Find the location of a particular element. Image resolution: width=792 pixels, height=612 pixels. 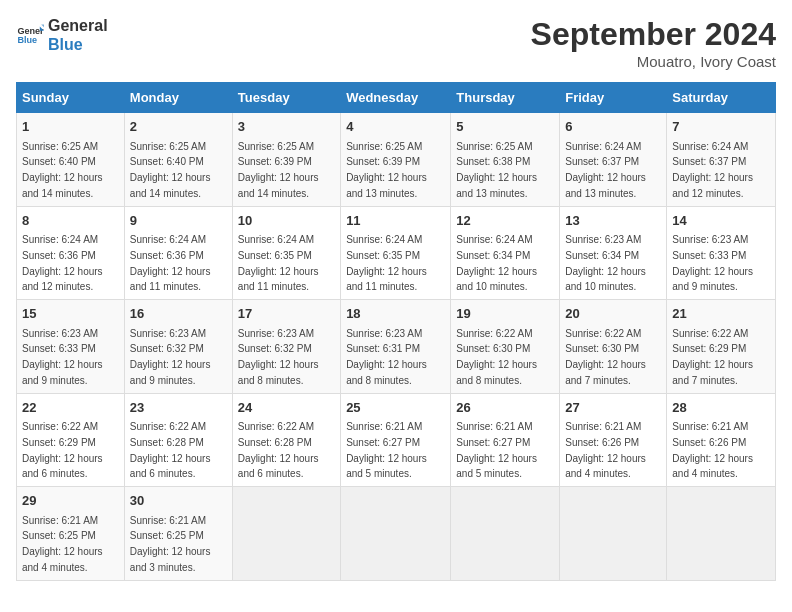

calendar-cell: 30Sunrise: 6:21 AMSunset: 6:25 PMDayligh… is located at coordinates (178, 534).